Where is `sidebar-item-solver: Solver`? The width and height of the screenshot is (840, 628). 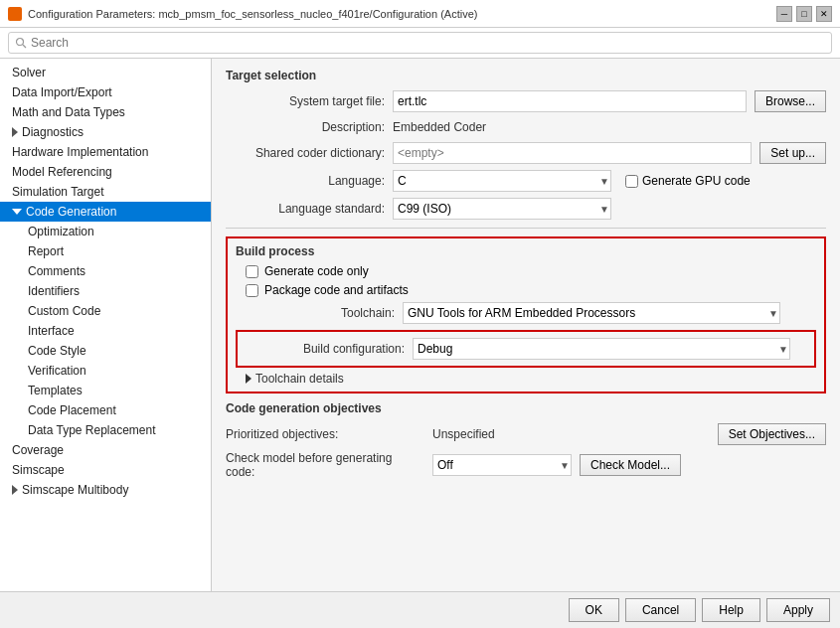
sidebar-item-solver: Solver is located at coordinates (105, 73).